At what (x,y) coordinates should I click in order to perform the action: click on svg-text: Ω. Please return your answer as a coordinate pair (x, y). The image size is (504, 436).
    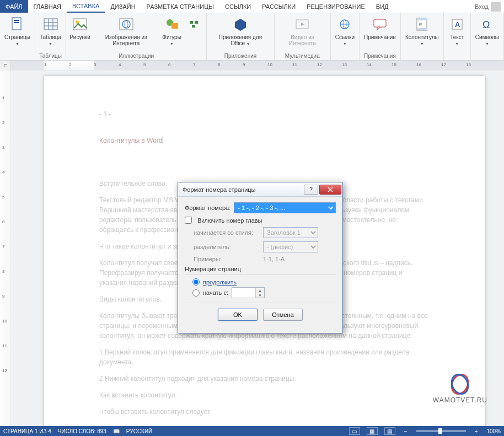
    Looking at the image, I should click on (486, 25).